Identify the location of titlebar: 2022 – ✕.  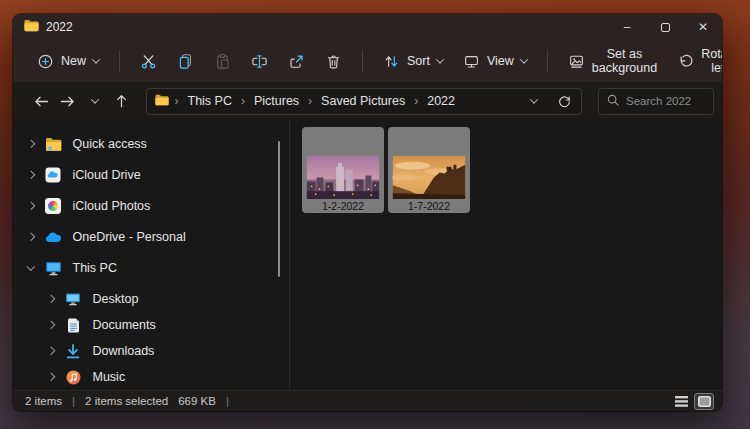
(368, 27).